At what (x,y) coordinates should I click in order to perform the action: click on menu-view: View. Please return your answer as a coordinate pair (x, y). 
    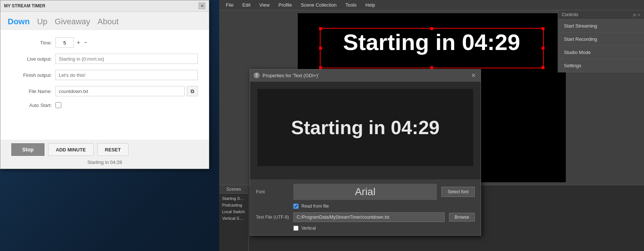
    Looking at the image, I should click on (264, 5).